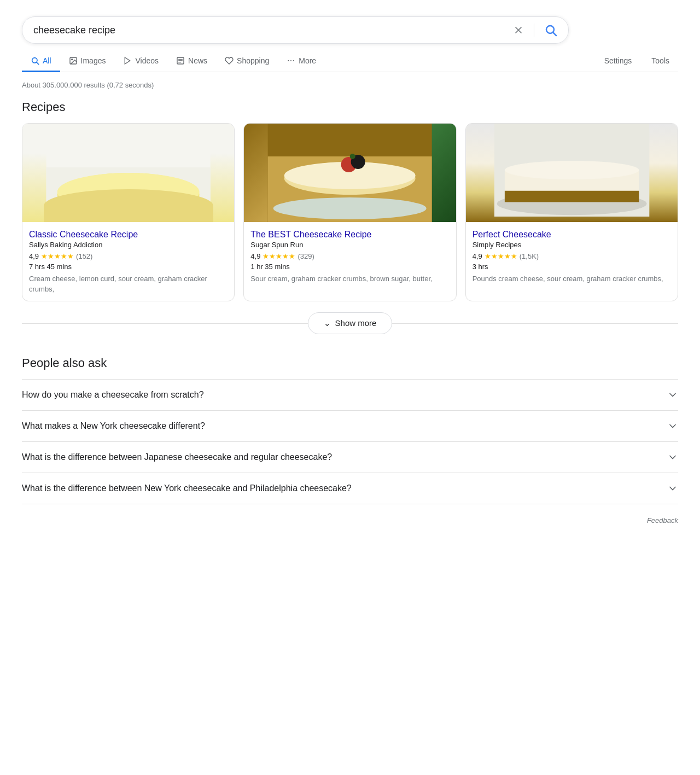 The height and width of the screenshot is (775, 700). What do you see at coordinates (191, 61) in the screenshot?
I see `tab-news: News` at bounding box center [191, 61].